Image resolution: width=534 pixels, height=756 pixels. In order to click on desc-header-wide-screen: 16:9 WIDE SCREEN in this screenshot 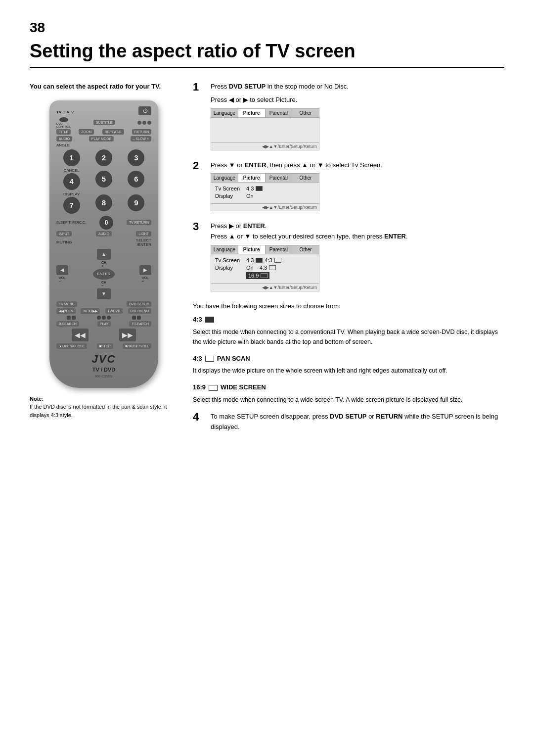, I will do `click(349, 388)`.